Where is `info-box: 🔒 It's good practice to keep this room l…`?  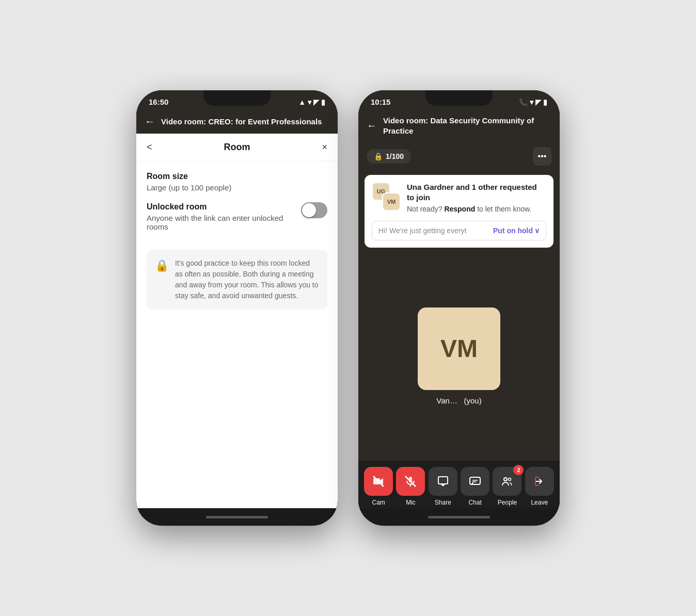 info-box: 🔒 It's good practice to keep this room l… is located at coordinates (237, 280).